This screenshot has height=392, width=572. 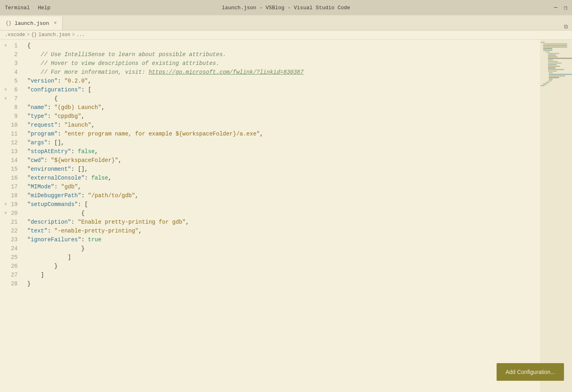 What do you see at coordinates (282, 178) in the screenshot?
I see `code-line: "externalConsole": false,` at bounding box center [282, 178].